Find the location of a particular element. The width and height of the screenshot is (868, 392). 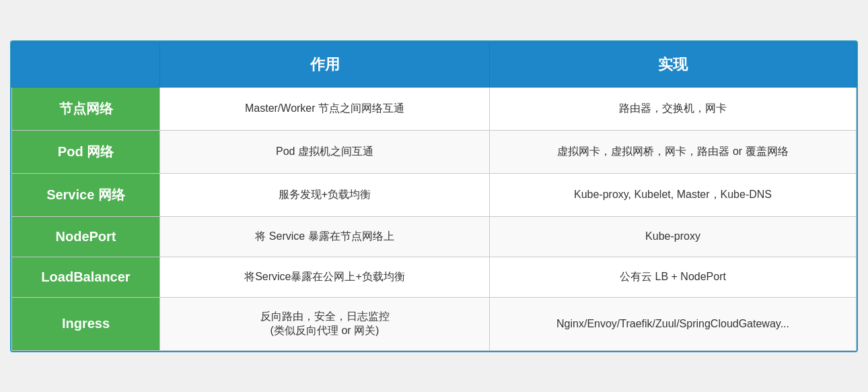

row-purpose-cell: 服务发现+负载均衡 is located at coordinates (325, 195).